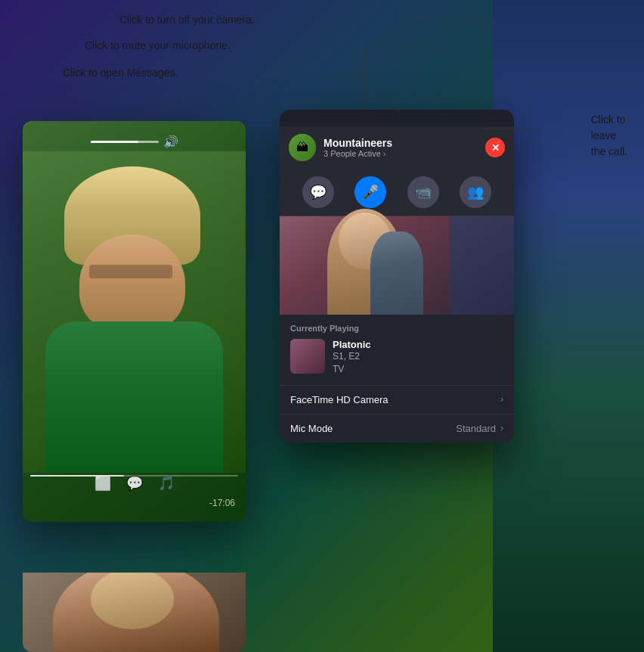 Image resolution: width=644 pixels, height=652 pixels. What do you see at coordinates (423, 192) in the screenshot?
I see `video-button: 📹` at bounding box center [423, 192].